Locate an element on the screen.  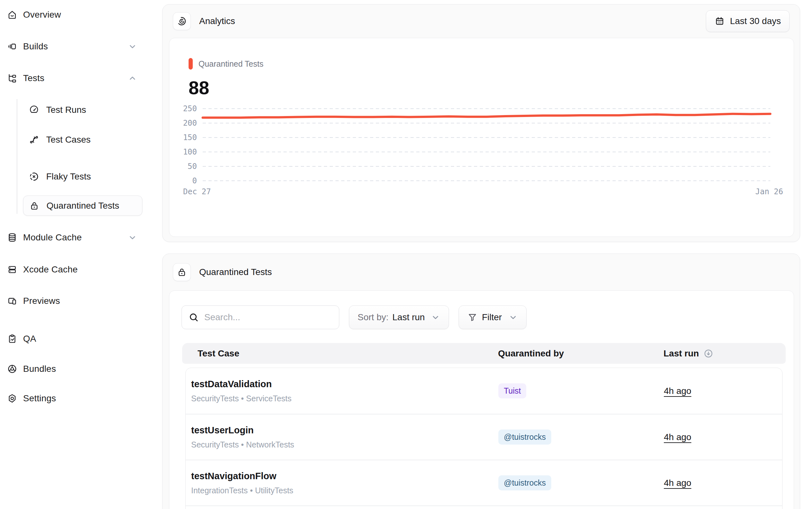
column-header-test-case: Test Case is located at coordinates (340, 353).